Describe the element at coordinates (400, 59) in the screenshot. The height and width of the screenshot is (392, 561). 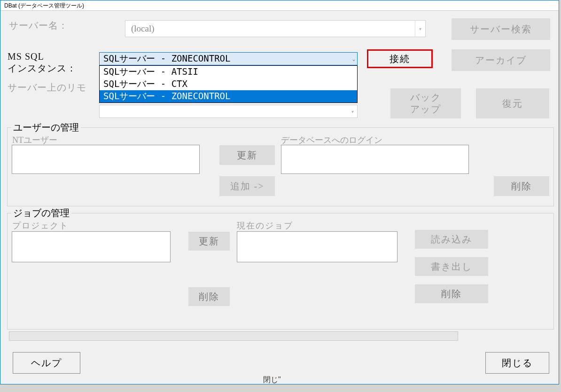
I see `connect-button: 接続` at that location.